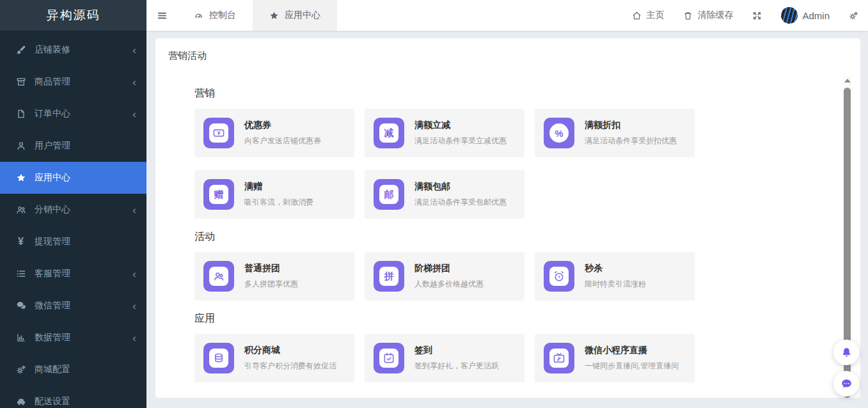 Image resolution: width=868 pixels, height=408 pixels. Describe the element at coordinates (805, 15) in the screenshot. I see `user-menu: Admin` at that location.